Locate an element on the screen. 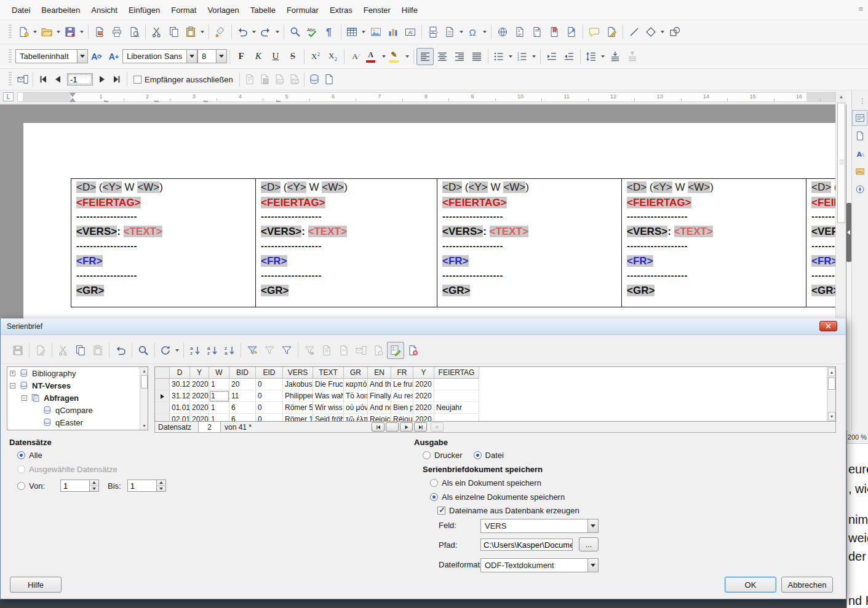 The image size is (868, 608). tab-stop-selector: L is located at coordinates (9, 97).